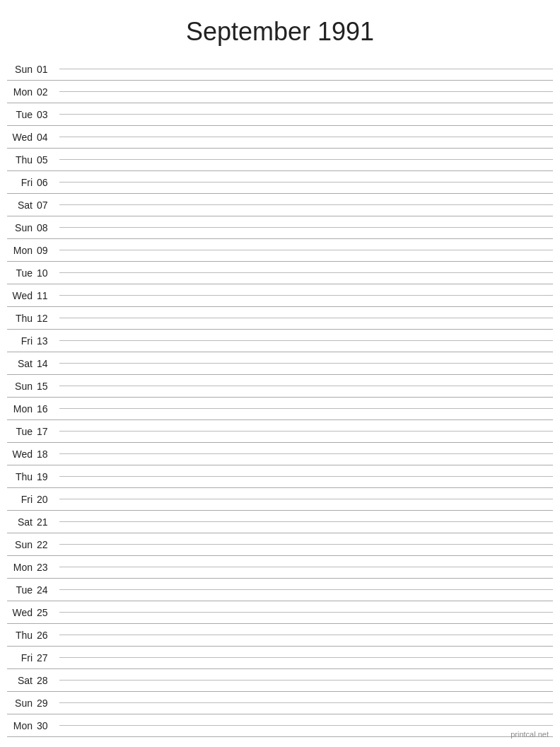 This screenshot has width=560, height=747. I want to click on day-row: Thu05, so click(280, 160).